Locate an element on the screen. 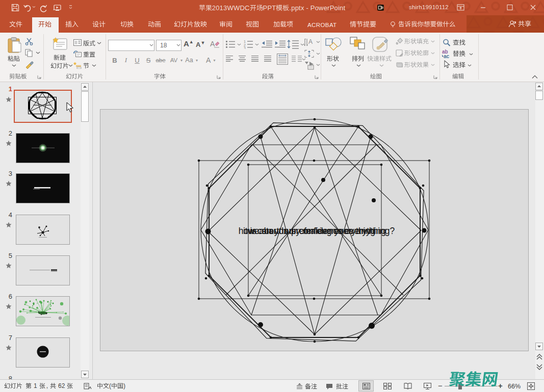 The height and width of the screenshot is (392, 544). svg-text: ac is located at coordinates (447, 56).